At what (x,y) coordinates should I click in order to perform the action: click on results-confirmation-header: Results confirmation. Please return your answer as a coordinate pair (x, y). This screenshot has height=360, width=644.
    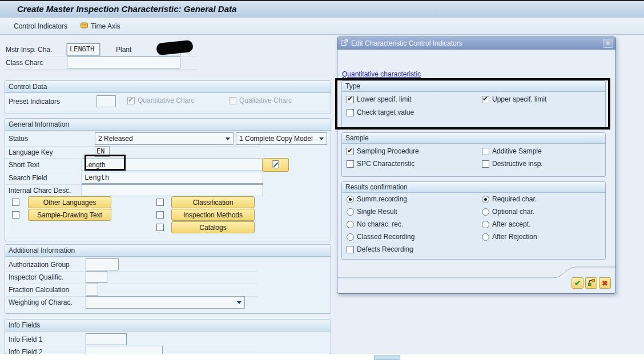
    Looking at the image, I should click on (474, 187).